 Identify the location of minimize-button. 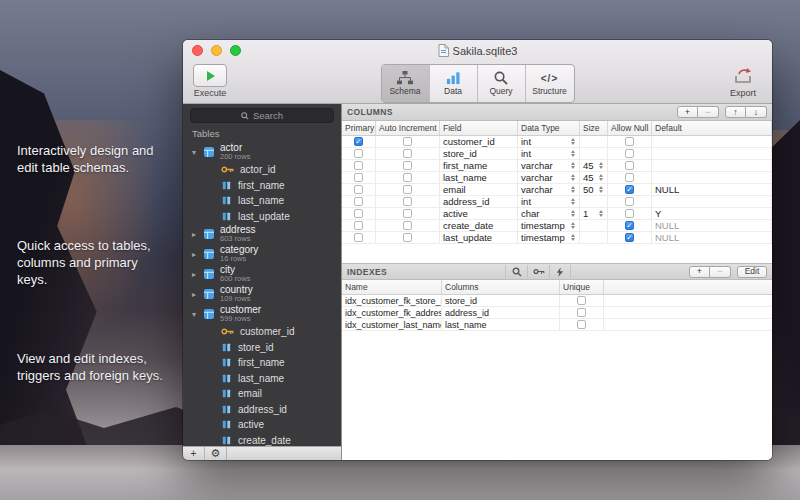
(216, 50).